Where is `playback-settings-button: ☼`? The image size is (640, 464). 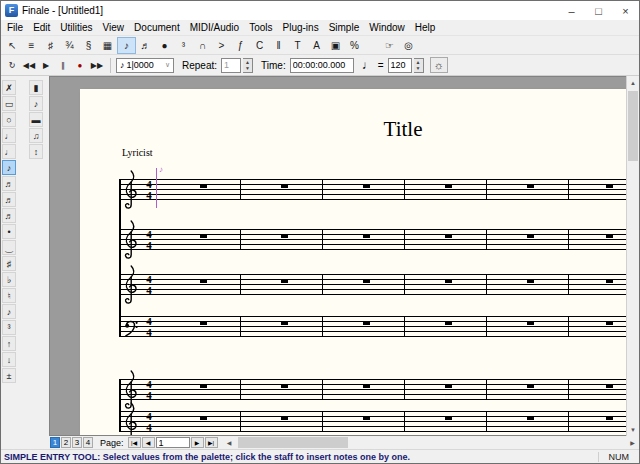 playback-settings-button: ☼ is located at coordinates (439, 65).